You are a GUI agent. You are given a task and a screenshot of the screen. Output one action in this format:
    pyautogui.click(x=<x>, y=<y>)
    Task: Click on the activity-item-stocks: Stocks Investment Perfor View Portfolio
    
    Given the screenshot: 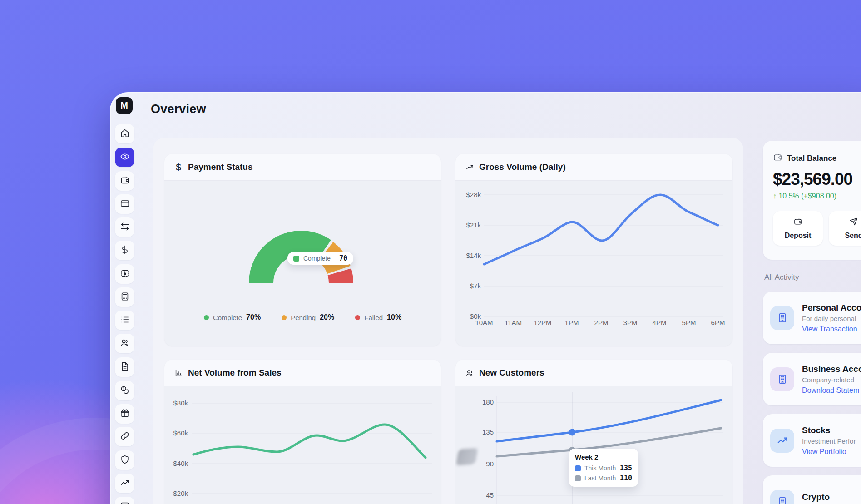 What is the action you would take?
    pyautogui.click(x=812, y=440)
    